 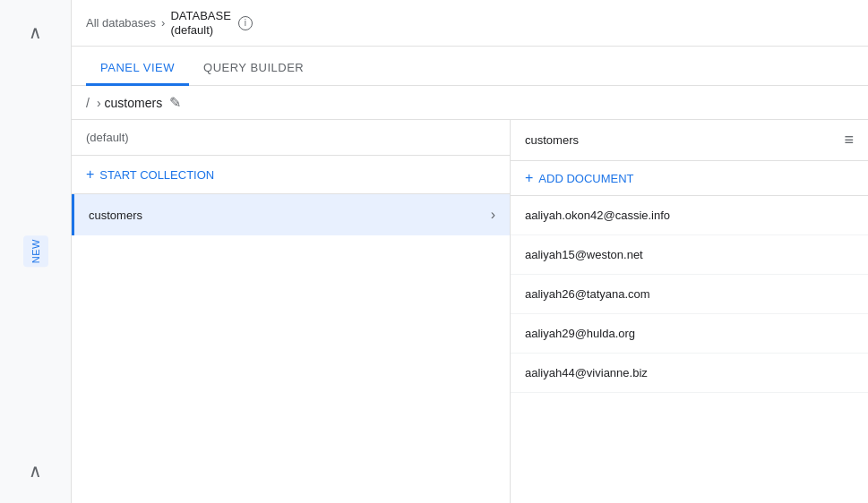 I want to click on sidebar: ∧ NEW ∧, so click(x=36, y=252).